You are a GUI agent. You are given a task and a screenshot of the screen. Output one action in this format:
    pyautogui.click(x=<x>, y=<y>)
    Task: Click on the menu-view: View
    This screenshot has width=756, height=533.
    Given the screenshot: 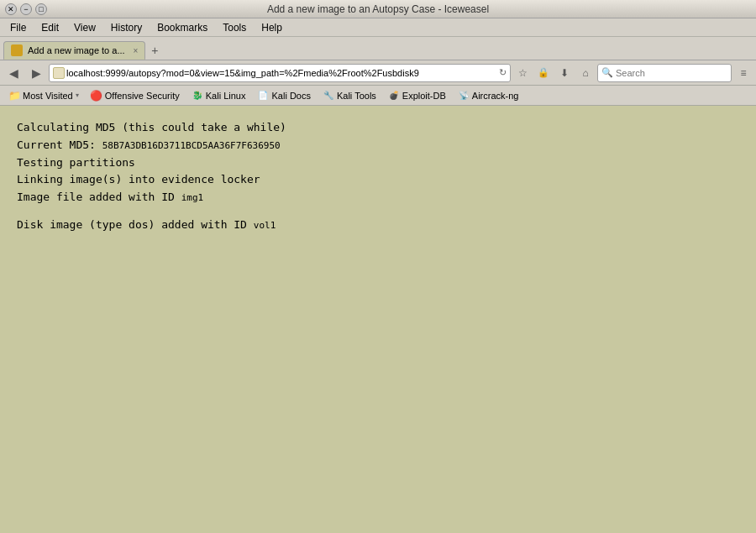 What is the action you would take?
    pyautogui.click(x=85, y=28)
    